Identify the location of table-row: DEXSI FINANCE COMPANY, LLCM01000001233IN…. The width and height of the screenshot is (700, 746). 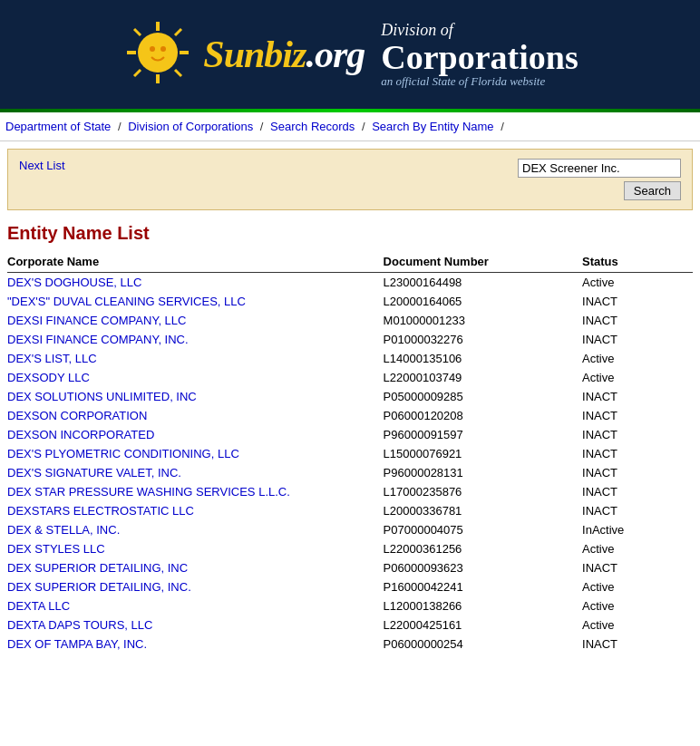
(350, 321).